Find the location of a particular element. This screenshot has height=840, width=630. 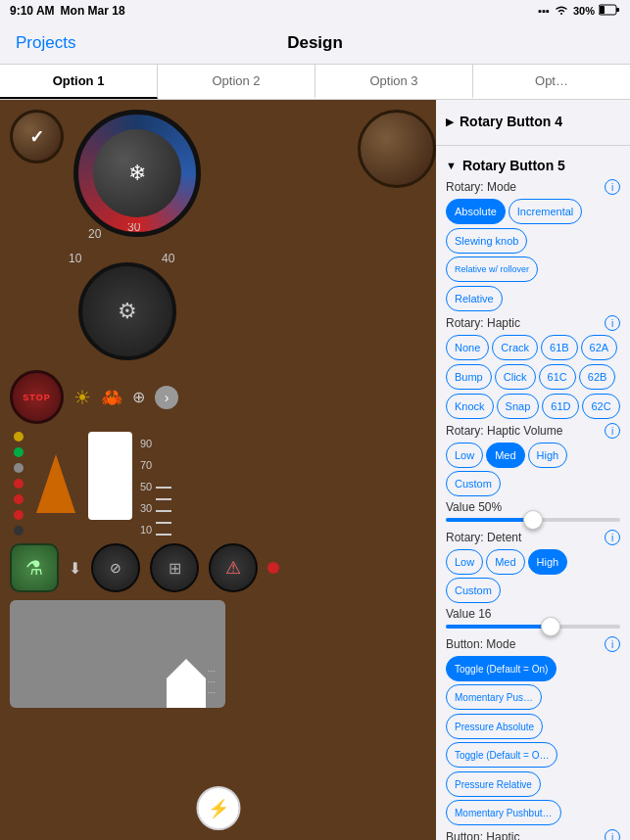

btn-mode-momentary-btn: Momentary Pus… is located at coordinates (494, 697).